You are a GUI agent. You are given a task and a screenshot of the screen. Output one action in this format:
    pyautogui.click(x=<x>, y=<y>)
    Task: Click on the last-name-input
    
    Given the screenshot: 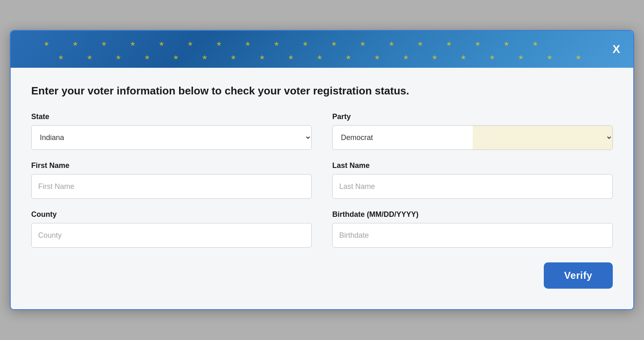 What is the action you would take?
    pyautogui.click(x=472, y=186)
    